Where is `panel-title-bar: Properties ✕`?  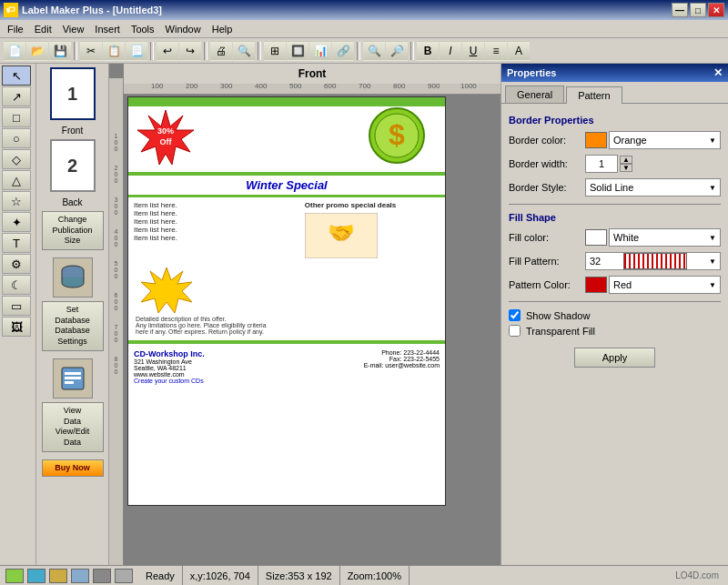
panel-title-bar: Properties ✕ is located at coordinates (615, 73).